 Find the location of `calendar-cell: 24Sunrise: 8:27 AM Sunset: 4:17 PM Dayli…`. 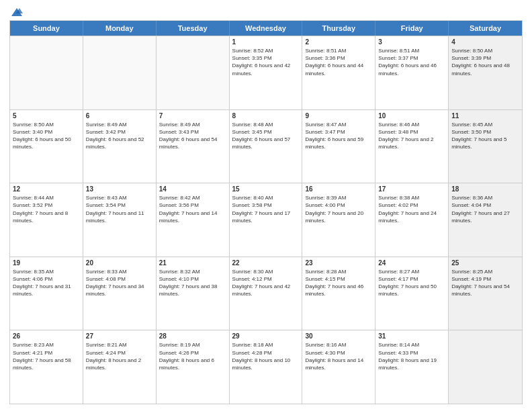

calendar-cell: 24Sunrise: 8:27 AM Sunset: 4:17 PM Dayli… is located at coordinates (412, 294).